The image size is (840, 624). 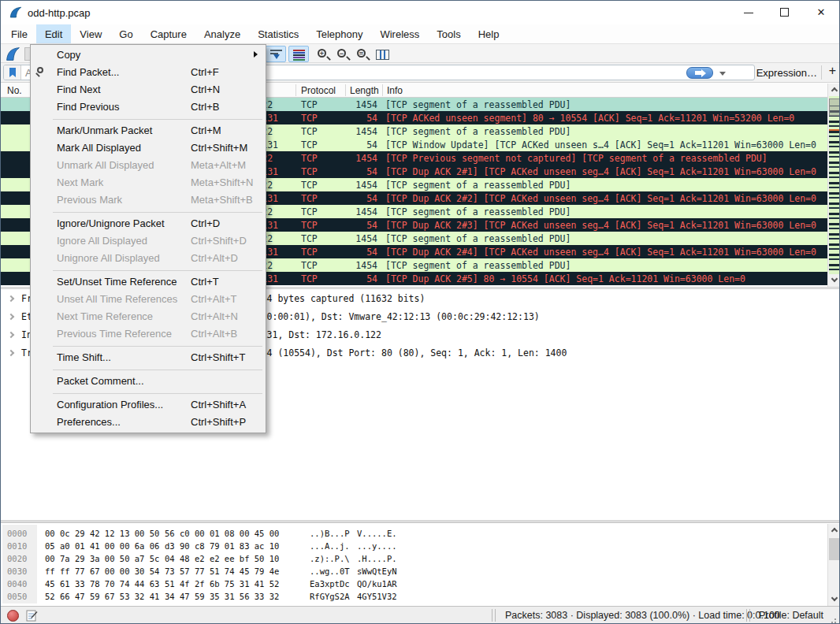 I want to click on edit-menu-item: Mark/Unmark Packet Ctrl+M, so click(x=148, y=131).